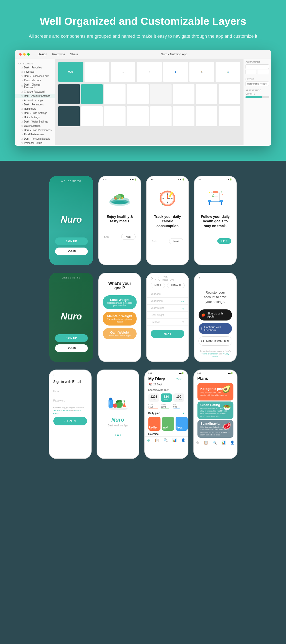 The image size is (286, 644). What do you see at coordinates (35, 109) in the screenshot?
I see `layer-item: Reminders` at bounding box center [35, 109].